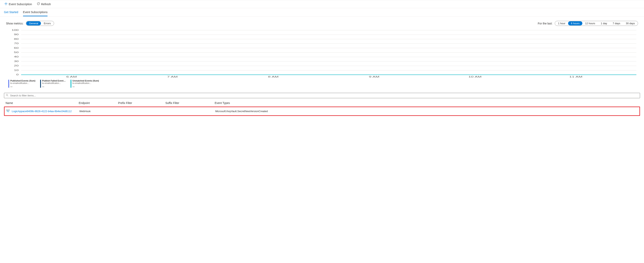 This screenshot has height=263, width=644. What do you see at coordinates (16, 34) in the screenshot?
I see `svg-text: 90` at bounding box center [16, 34].